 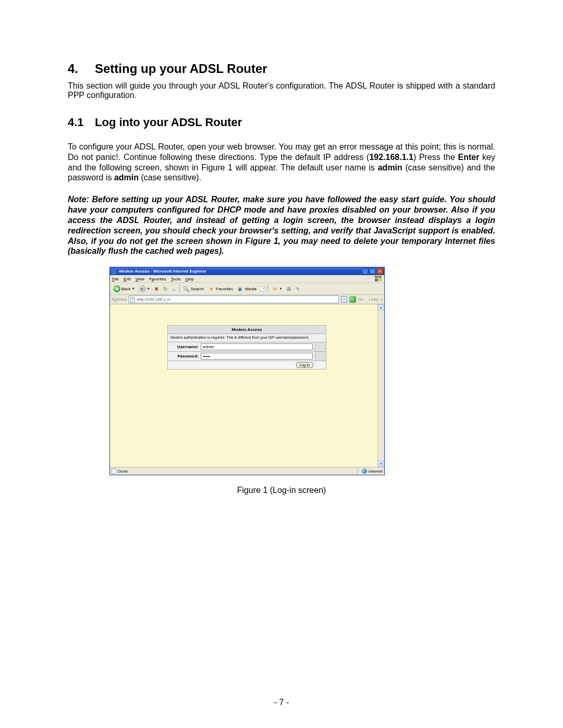 What do you see at coordinates (378, 279) in the screenshot?
I see `windows-logo-icon` at bounding box center [378, 279].